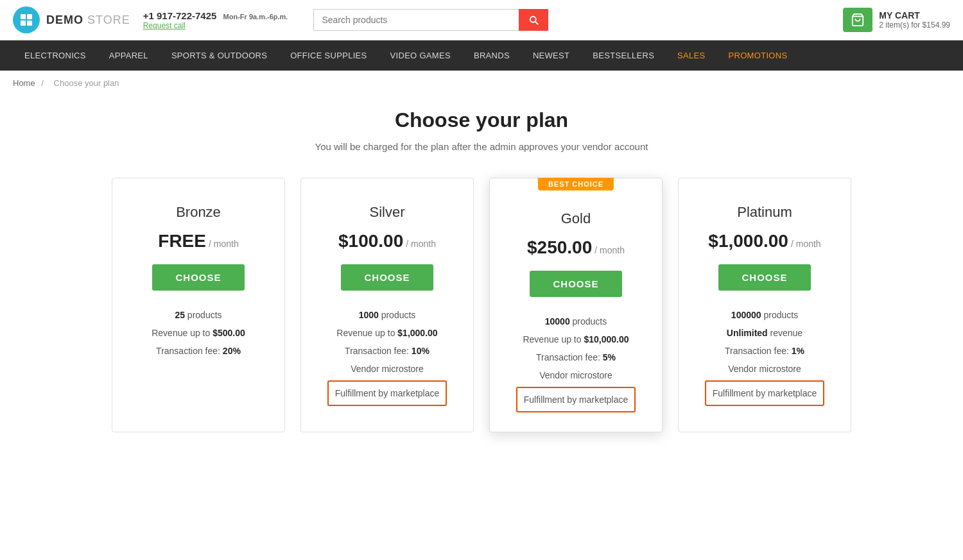 This screenshot has width=963, height=560. Describe the element at coordinates (858, 20) in the screenshot. I see `cart-icon` at that location.